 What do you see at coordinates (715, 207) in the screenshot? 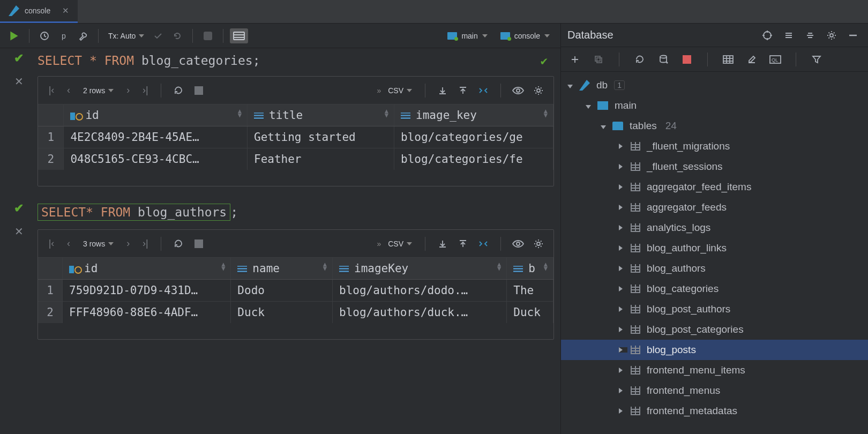
I see `tree-table-node: aggregator_feeds` at bounding box center [715, 207].